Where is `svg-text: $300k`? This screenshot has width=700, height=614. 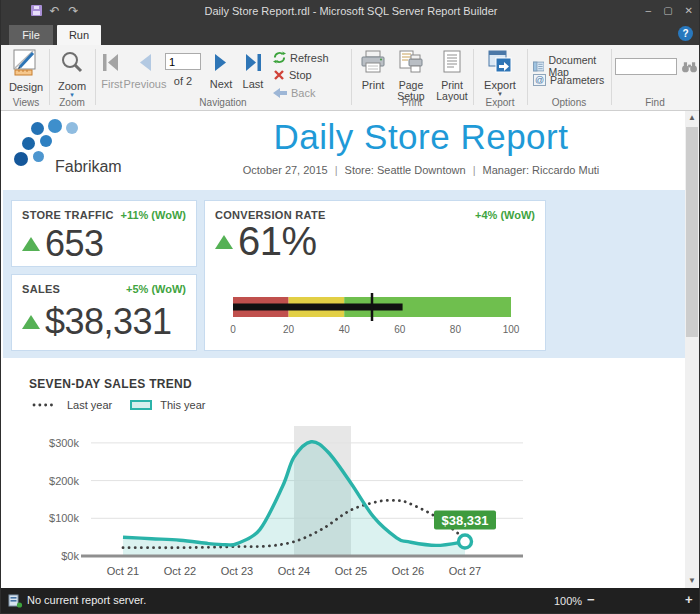
svg-text: $300k is located at coordinates (64, 443).